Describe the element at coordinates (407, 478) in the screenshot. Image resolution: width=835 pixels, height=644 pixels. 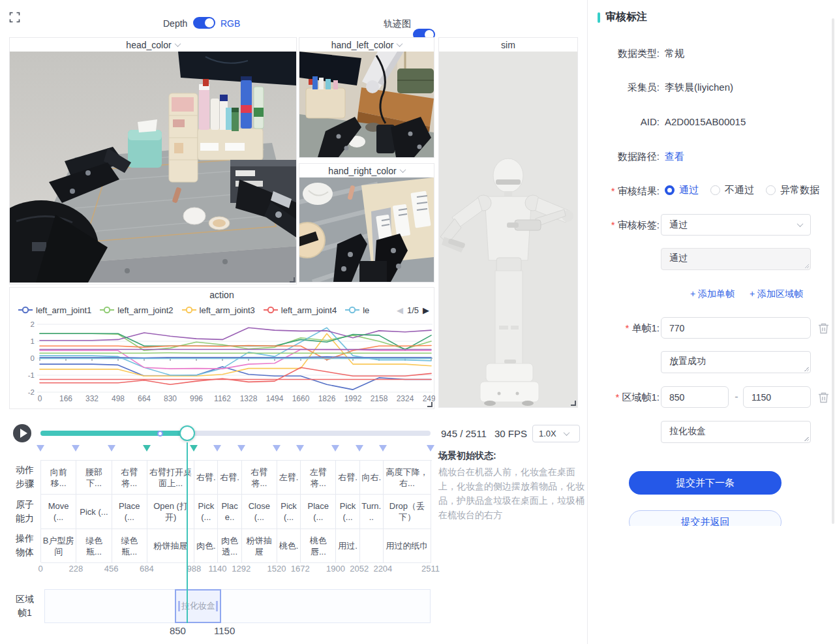
I see `table-cell-step: 高度下降，右...` at that location.